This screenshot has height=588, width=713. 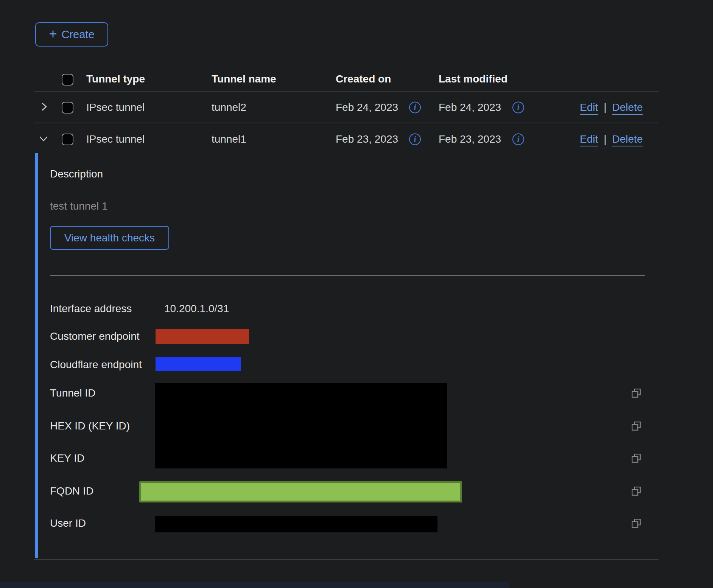 I want to click on bottom-selection-strip, so click(x=254, y=585).